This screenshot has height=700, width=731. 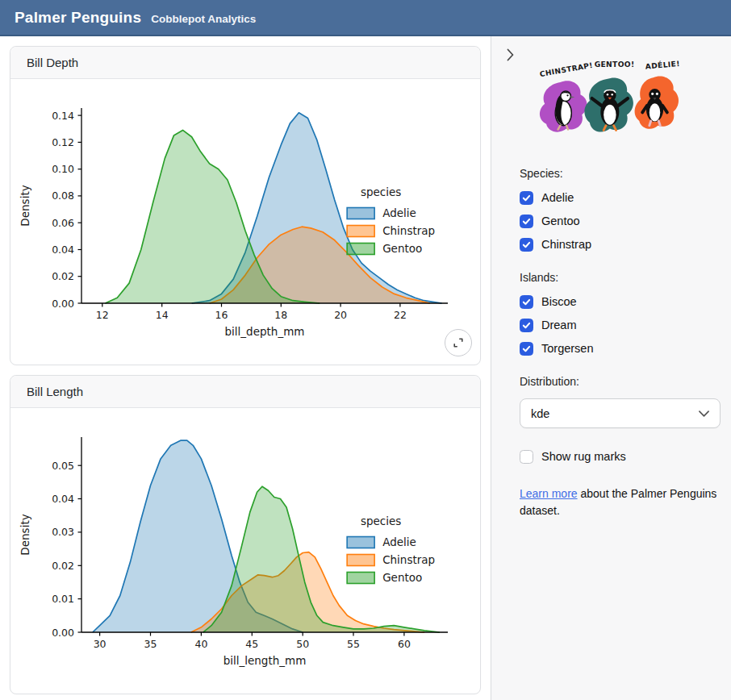 I want to click on svg-text: 0.03, so click(x=63, y=532).